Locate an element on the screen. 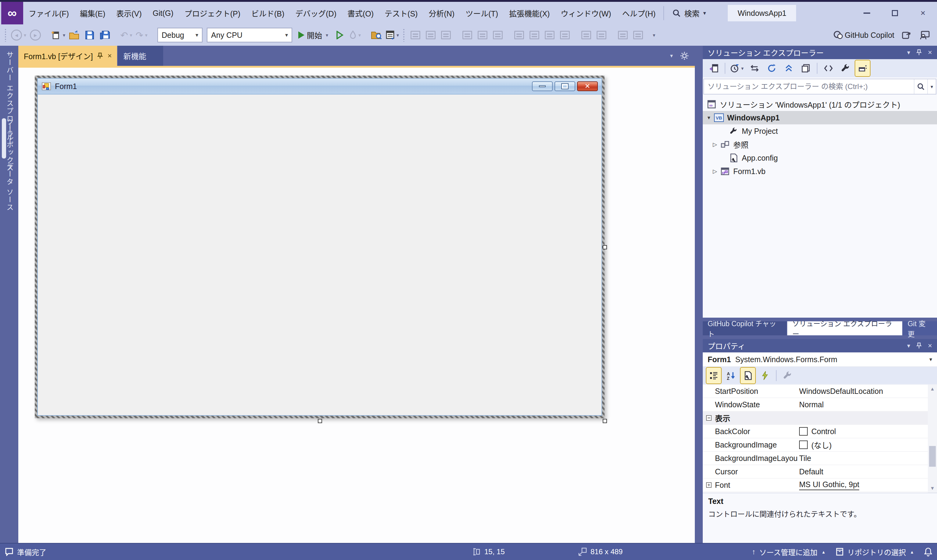 The width and height of the screenshot is (937, 560). properties-header: プロパティ ▾ × is located at coordinates (820, 346).